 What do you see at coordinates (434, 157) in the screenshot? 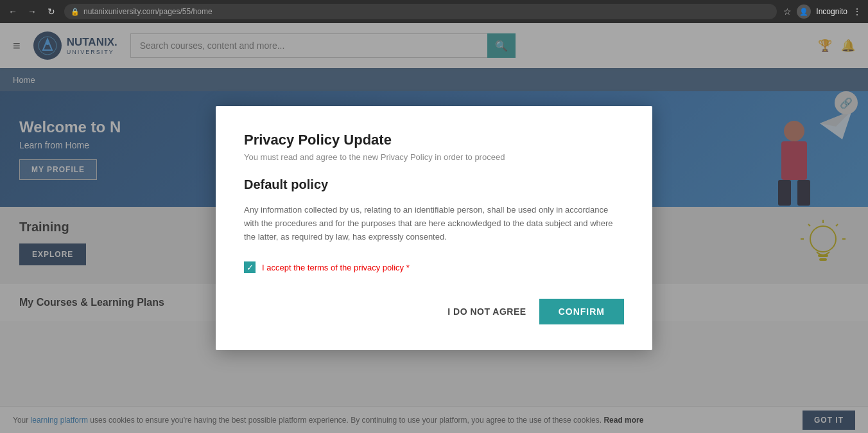
I see `modal-subtitle: You must read and agree to the new Priva…` at bounding box center [434, 157].